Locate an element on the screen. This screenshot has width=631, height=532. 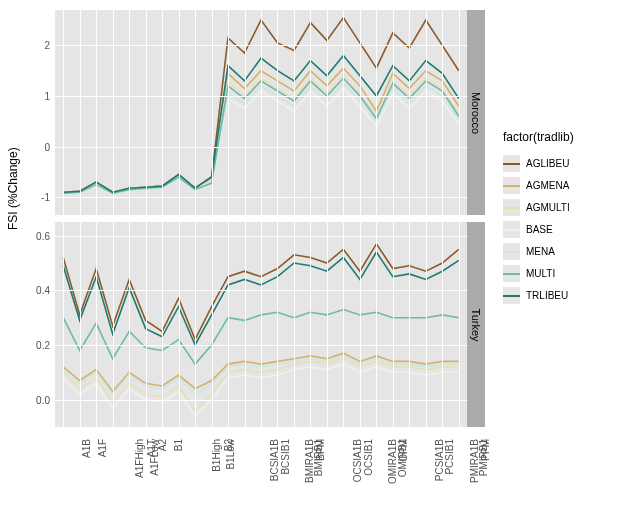
strip-morocco: Morocco is located at coordinates (476, 112).